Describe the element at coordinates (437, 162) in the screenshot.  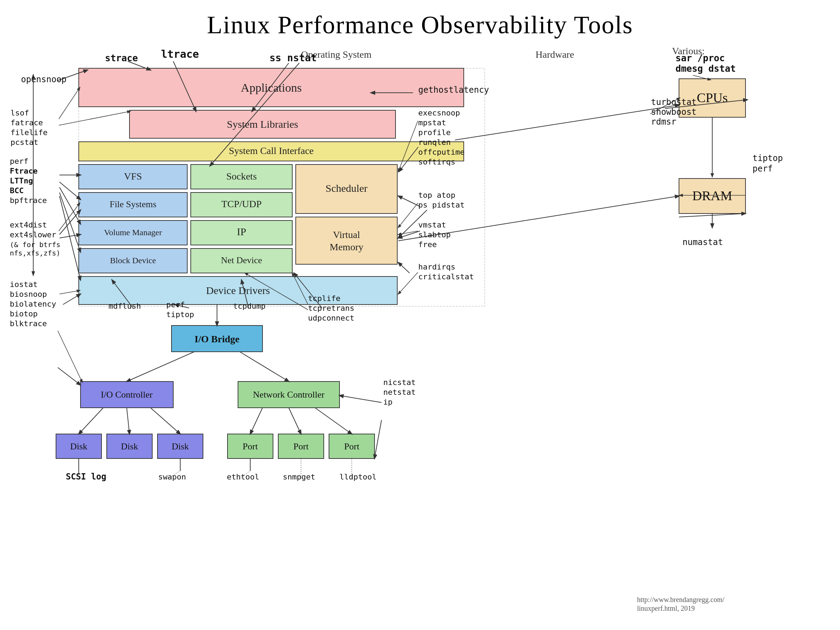
I see `softirqs-label: softirqs` at that location.